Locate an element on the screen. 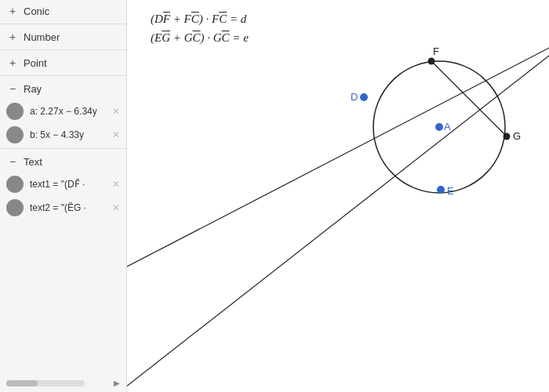  minus-icon-text: − is located at coordinates (13, 162).